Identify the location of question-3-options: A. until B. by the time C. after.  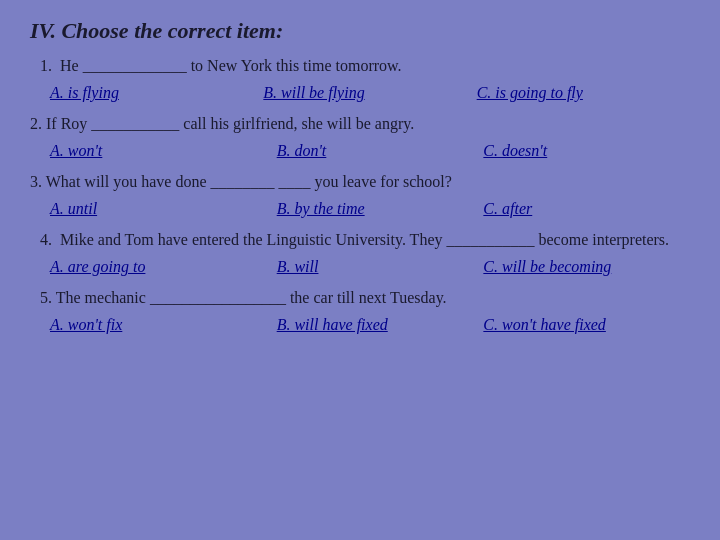
(360, 209).